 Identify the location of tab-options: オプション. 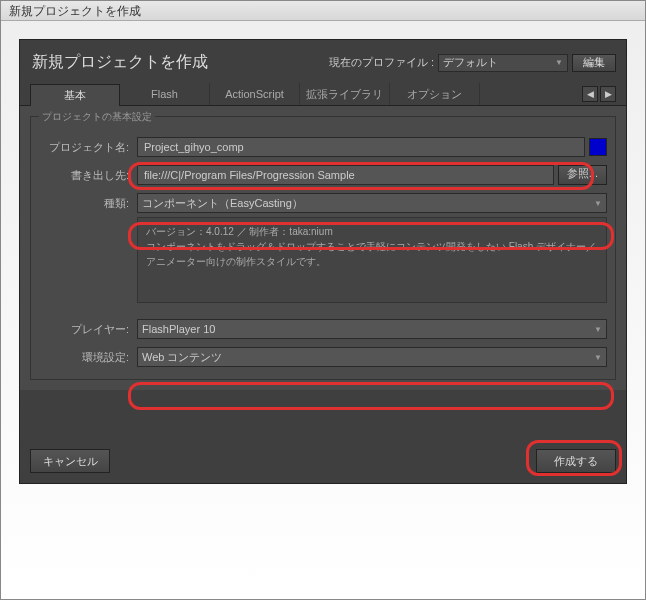
(435, 94).